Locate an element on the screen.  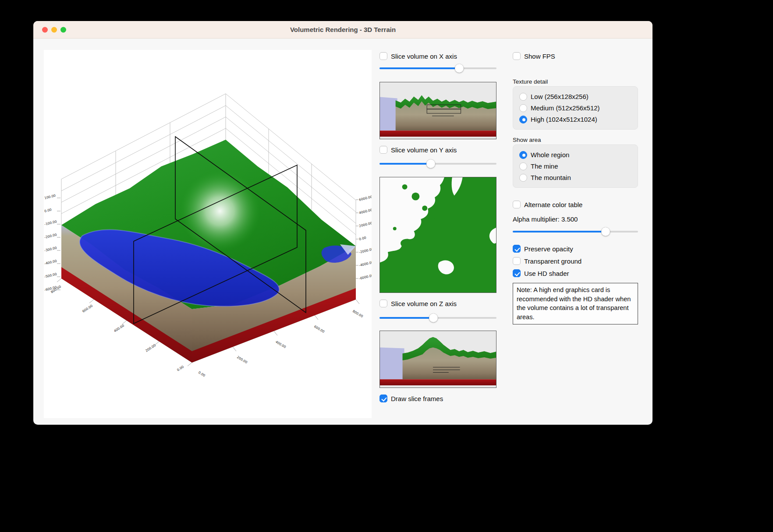
area-mountain-radio is located at coordinates (523, 178).